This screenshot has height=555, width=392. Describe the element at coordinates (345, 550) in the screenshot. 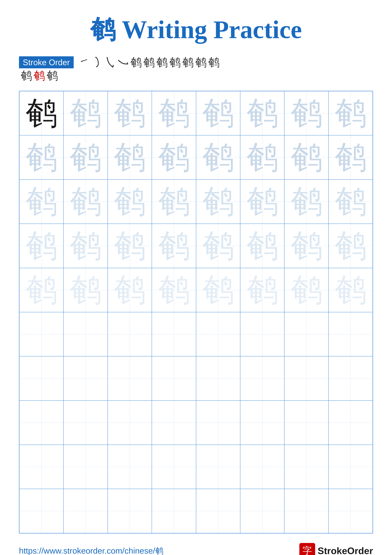

I see `logo-text: StrokeOrder` at that location.